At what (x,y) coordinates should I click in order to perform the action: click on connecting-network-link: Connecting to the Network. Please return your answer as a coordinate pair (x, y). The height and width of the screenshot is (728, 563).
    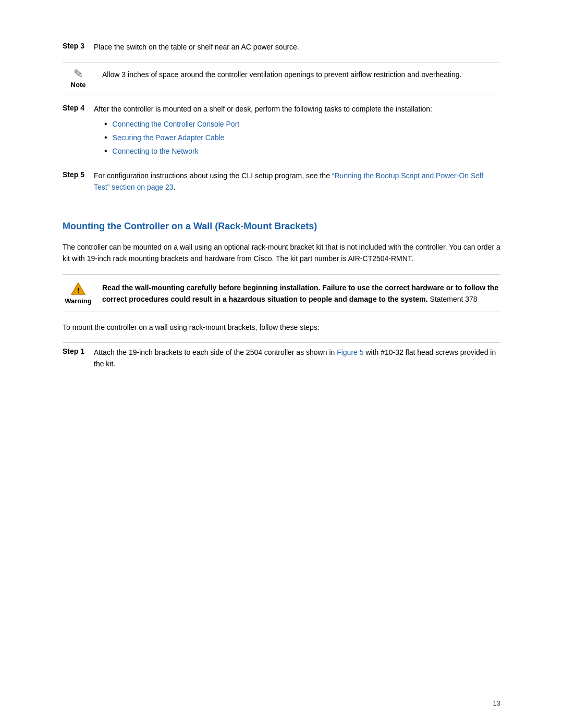
    Looking at the image, I should click on (155, 152).